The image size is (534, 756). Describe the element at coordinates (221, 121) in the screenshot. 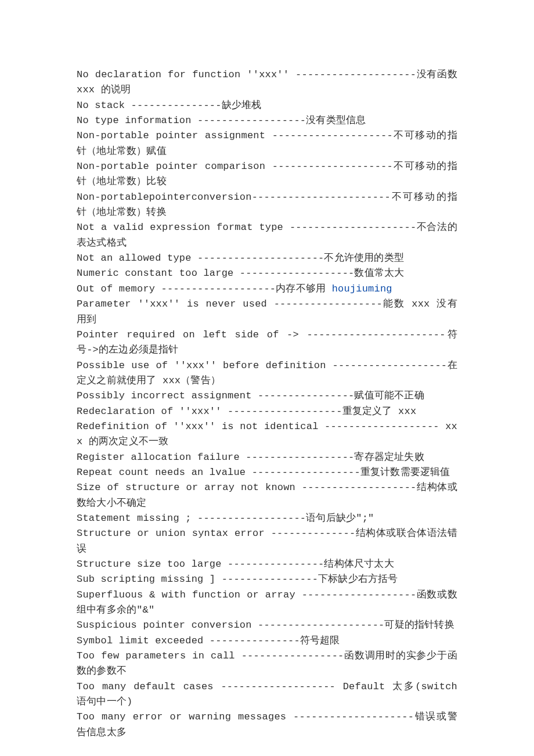

I see `entry-text: No type information ------------------没有…` at that location.